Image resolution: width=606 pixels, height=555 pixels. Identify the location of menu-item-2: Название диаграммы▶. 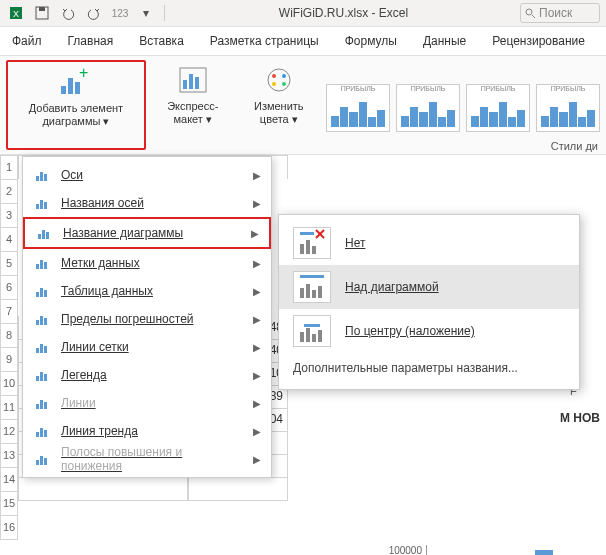
(147, 233).